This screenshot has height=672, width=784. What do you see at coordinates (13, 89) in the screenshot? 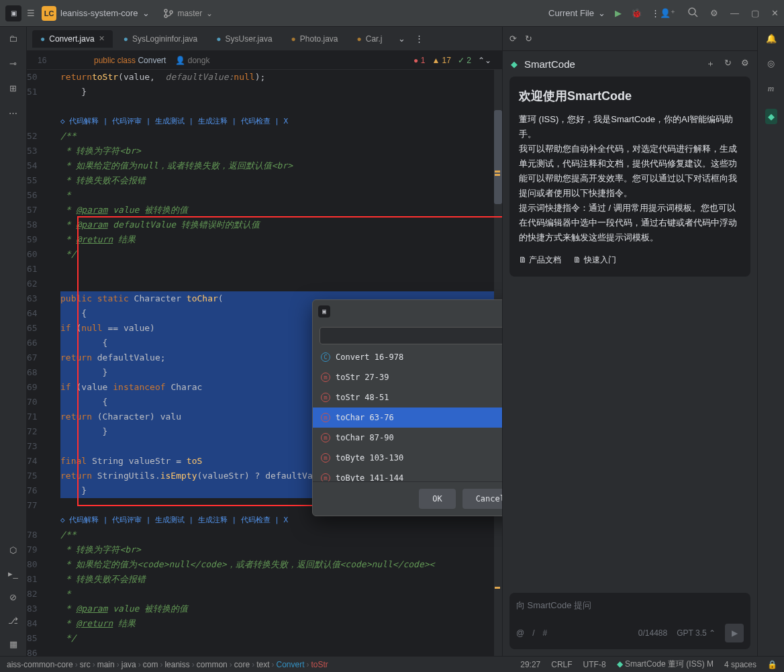
I see `structure-tool-icon: ⊞` at bounding box center [13, 89].